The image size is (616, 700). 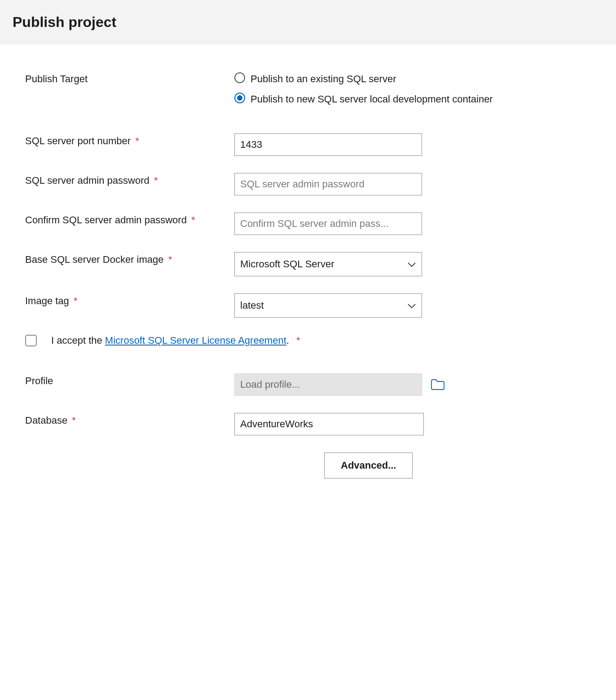 I want to click on profile-placeholder: Load profile..., so click(x=270, y=385).